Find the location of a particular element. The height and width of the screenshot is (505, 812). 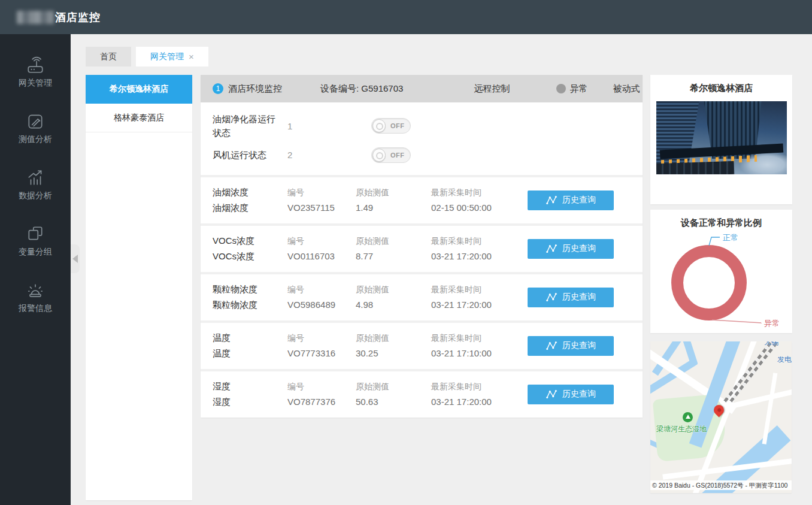

device-number: 设备编号: G5916703 is located at coordinates (362, 89).